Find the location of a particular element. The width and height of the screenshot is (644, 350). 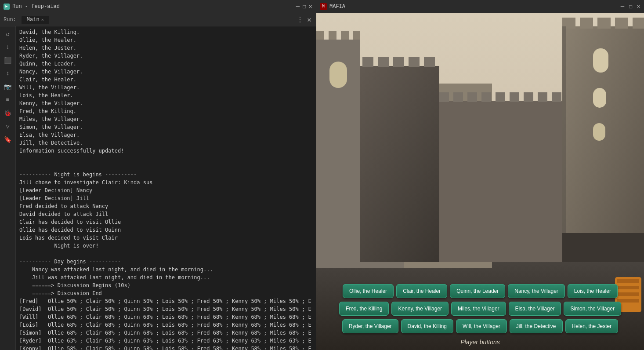

tab-close-icon: ✕ is located at coordinates (43, 20).